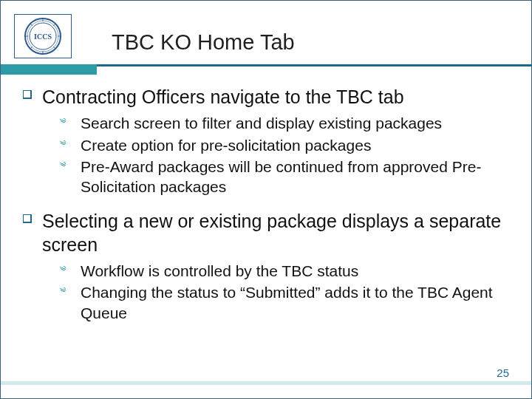 The image size is (532, 399). What do you see at coordinates (502, 372) in the screenshot?
I see `page-number: 25` at bounding box center [502, 372].